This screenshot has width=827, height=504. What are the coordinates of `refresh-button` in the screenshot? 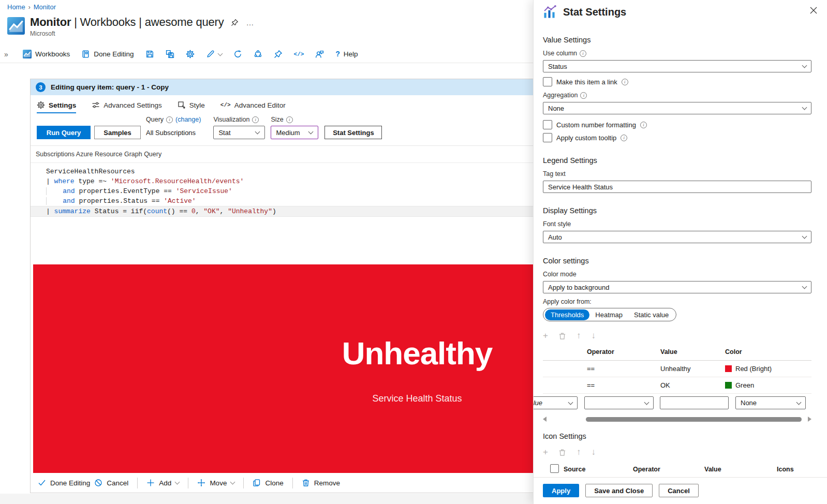 It's located at (238, 54).